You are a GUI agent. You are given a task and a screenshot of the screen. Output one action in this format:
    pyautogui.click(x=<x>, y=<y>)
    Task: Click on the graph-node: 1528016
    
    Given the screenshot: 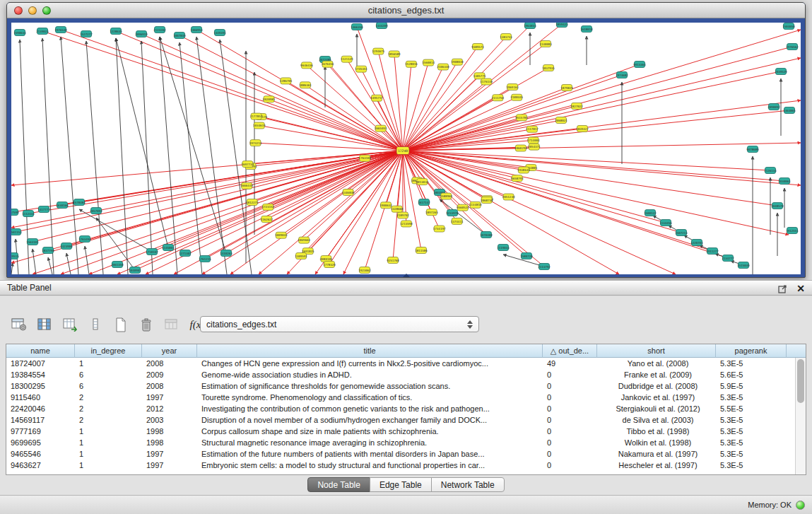 What is the action you would take?
    pyautogui.click(x=411, y=64)
    